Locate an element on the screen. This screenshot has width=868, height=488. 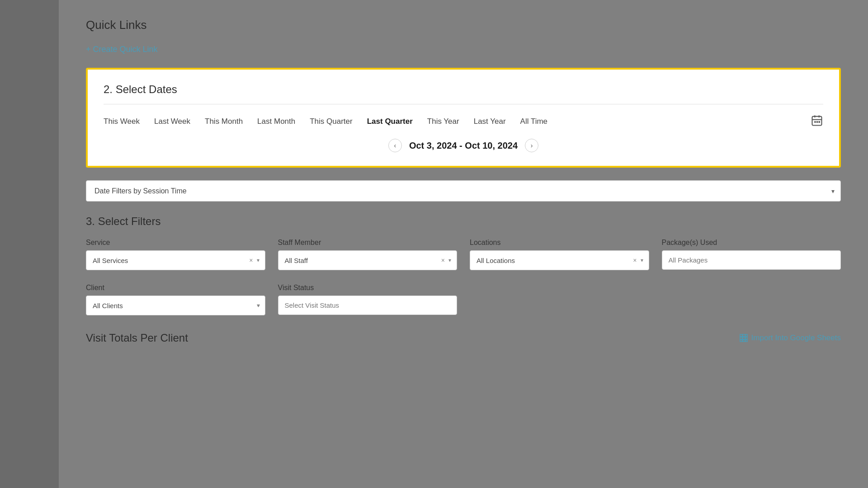
staff-clear-btn: × is located at coordinates (443, 260).